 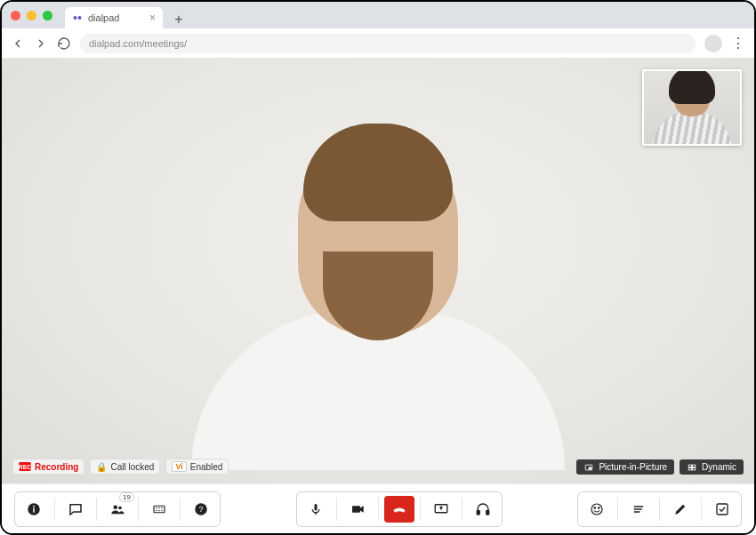 I want to click on reload-button, so click(x=64, y=44).